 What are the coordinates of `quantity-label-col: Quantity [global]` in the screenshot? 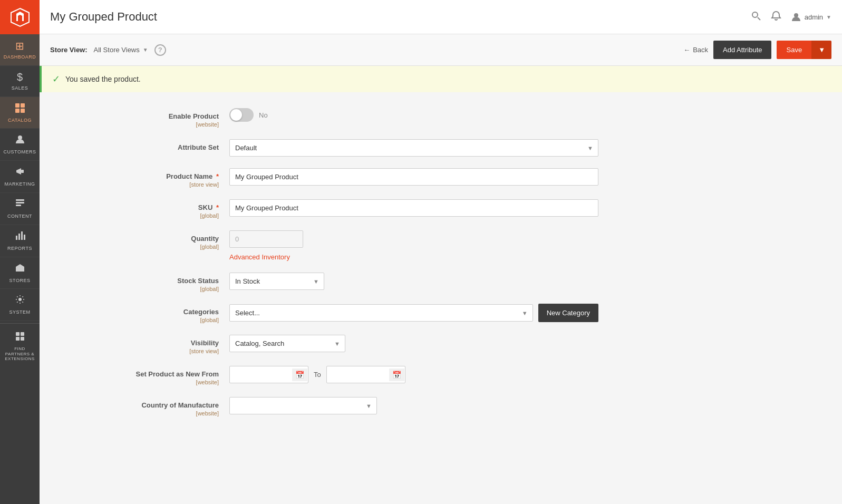 It's located at (156, 240).